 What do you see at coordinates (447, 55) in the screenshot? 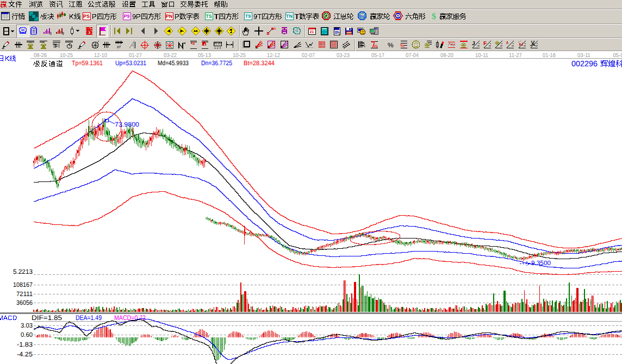
I see `svg-text: 08-20` at bounding box center [447, 55].